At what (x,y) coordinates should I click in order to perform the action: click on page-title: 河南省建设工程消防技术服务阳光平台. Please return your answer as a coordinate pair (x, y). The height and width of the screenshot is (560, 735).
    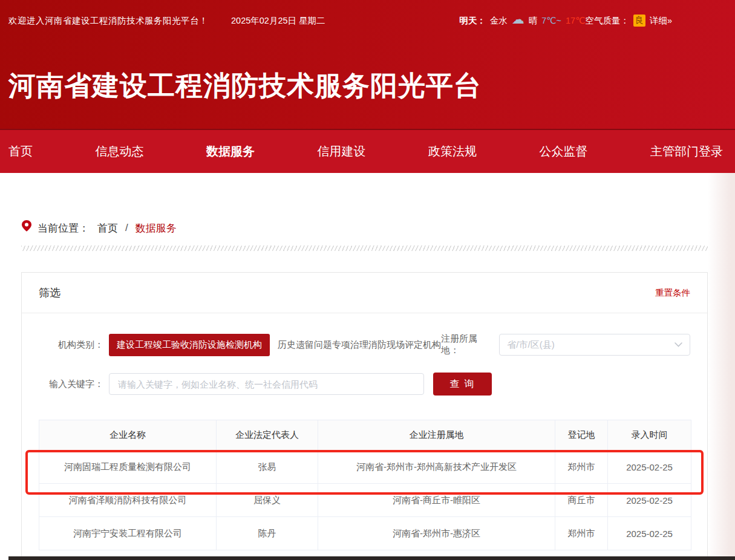
    Looking at the image, I should click on (371, 86).